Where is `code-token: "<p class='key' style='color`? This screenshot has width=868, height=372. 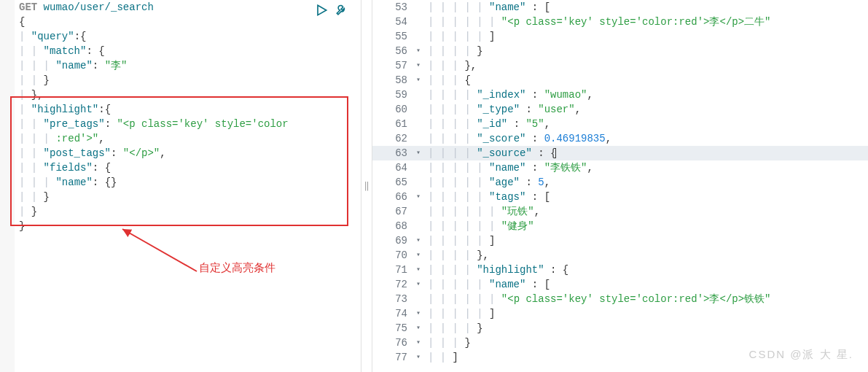 code-token: "<p class='key' style='color is located at coordinates (203, 124).